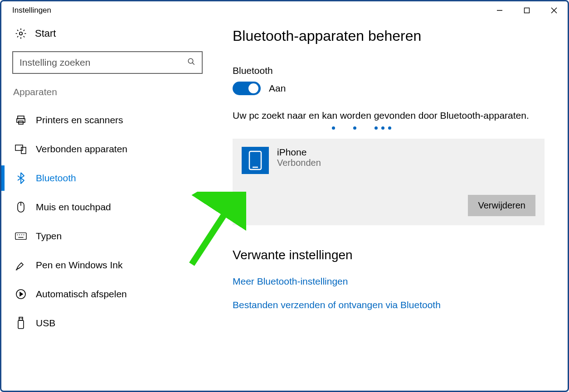 This screenshot has width=569, height=392. I want to click on search-input, so click(103, 63).